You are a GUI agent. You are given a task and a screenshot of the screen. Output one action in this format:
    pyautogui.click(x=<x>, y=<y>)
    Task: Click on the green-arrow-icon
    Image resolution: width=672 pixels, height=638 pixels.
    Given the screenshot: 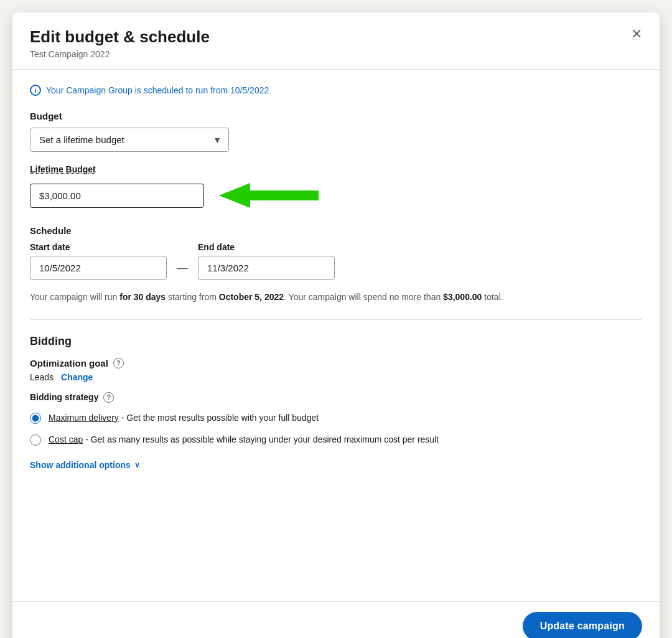 What is the action you would take?
    pyautogui.click(x=269, y=195)
    